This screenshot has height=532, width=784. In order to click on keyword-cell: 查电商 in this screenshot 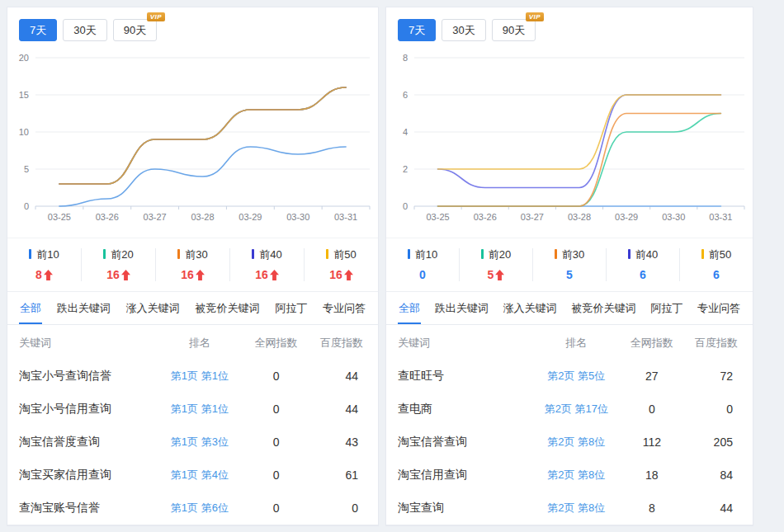, I will do `click(463, 409)`.